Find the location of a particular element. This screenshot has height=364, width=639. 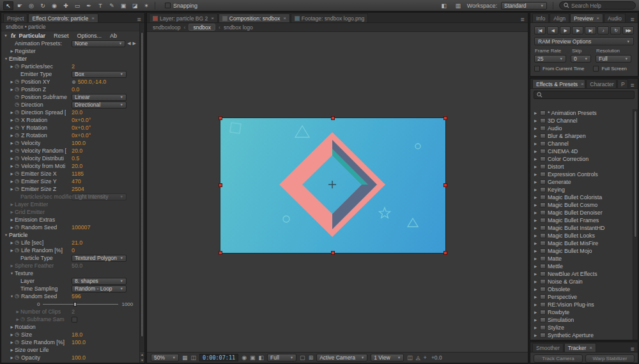

unified-camera-tool: ◉ is located at coordinates (54, 6).